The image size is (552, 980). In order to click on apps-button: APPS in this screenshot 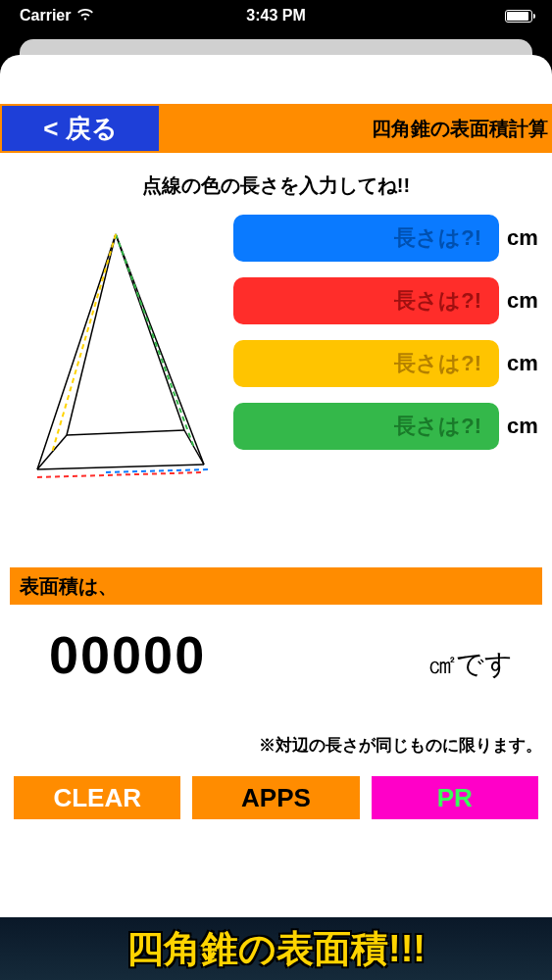, I will do `click(276, 798)`.